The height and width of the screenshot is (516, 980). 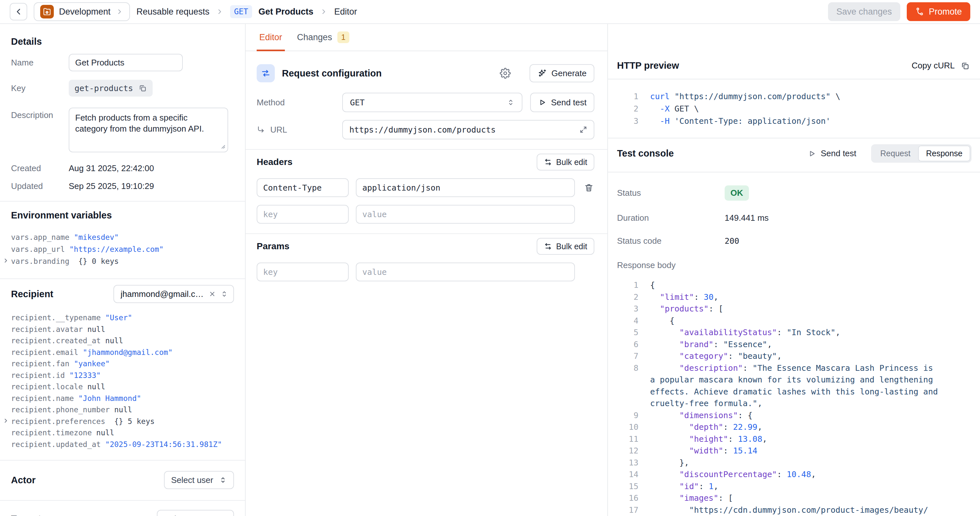 I want to click on gear-icon, so click(x=505, y=73).